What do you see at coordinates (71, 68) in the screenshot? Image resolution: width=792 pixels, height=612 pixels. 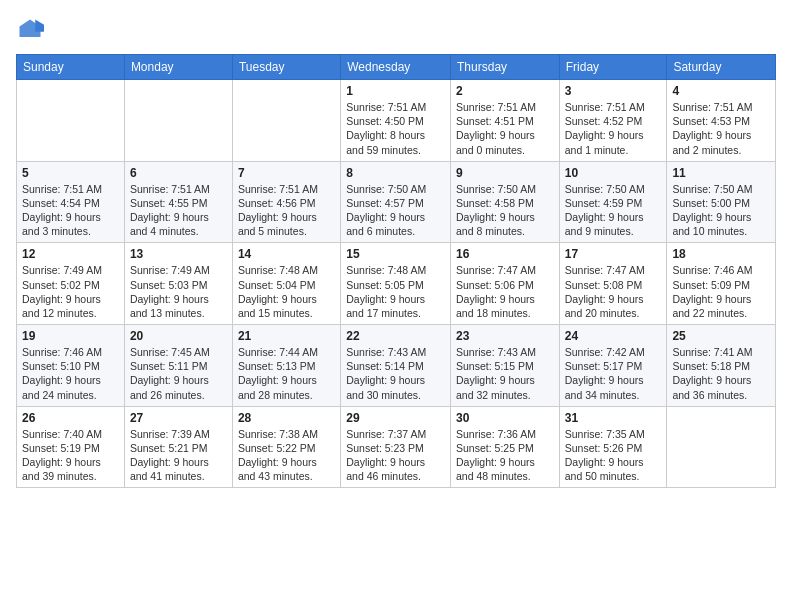 I see `day-of-week-header: Sunday` at bounding box center [71, 68].